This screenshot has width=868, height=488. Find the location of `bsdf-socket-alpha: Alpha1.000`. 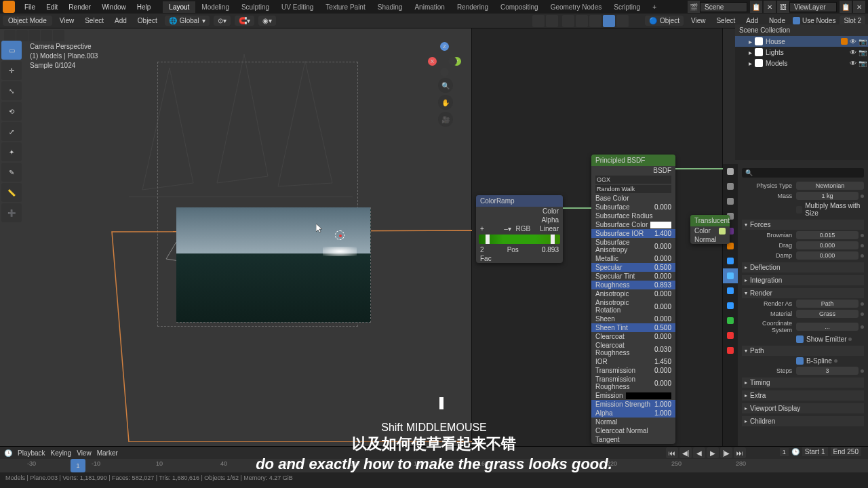

bsdf-socket-alpha: Alpha1.000 is located at coordinates (633, 413).